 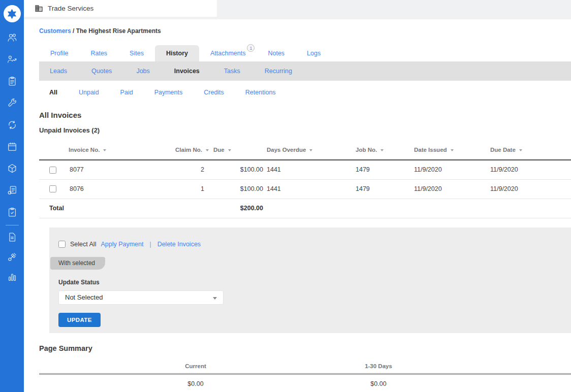 I want to click on unpaid-invoices-heading: Unpaid Invoices (2), so click(x=305, y=130).